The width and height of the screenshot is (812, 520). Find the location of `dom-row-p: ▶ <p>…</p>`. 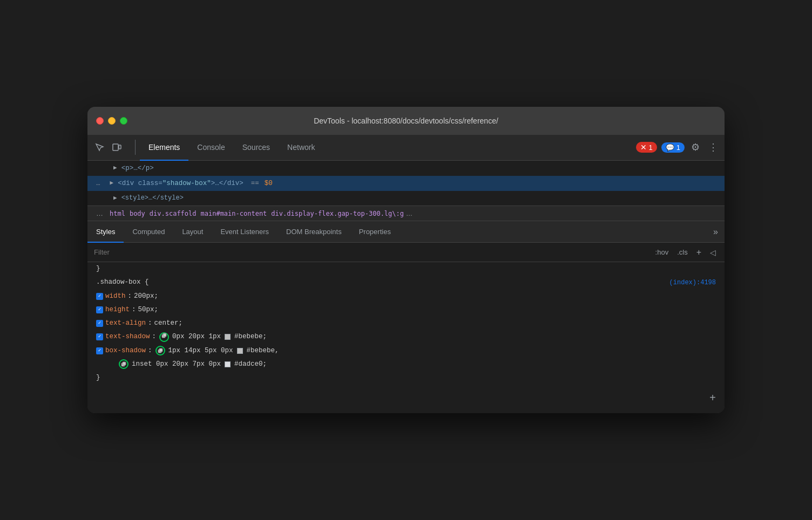

dom-row-p: ▶ <p>…</p> is located at coordinates (406, 168).